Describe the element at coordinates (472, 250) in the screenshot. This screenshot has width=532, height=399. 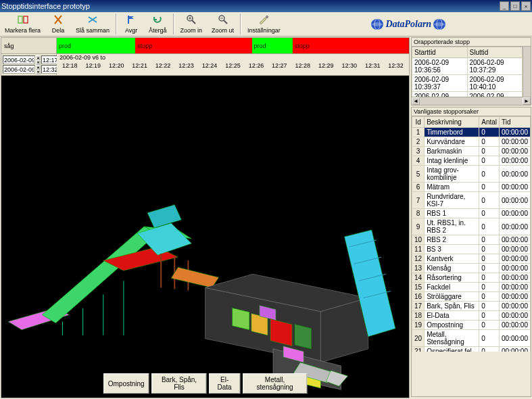
I see `table-row: 11BS 3000:00:00` at that location.